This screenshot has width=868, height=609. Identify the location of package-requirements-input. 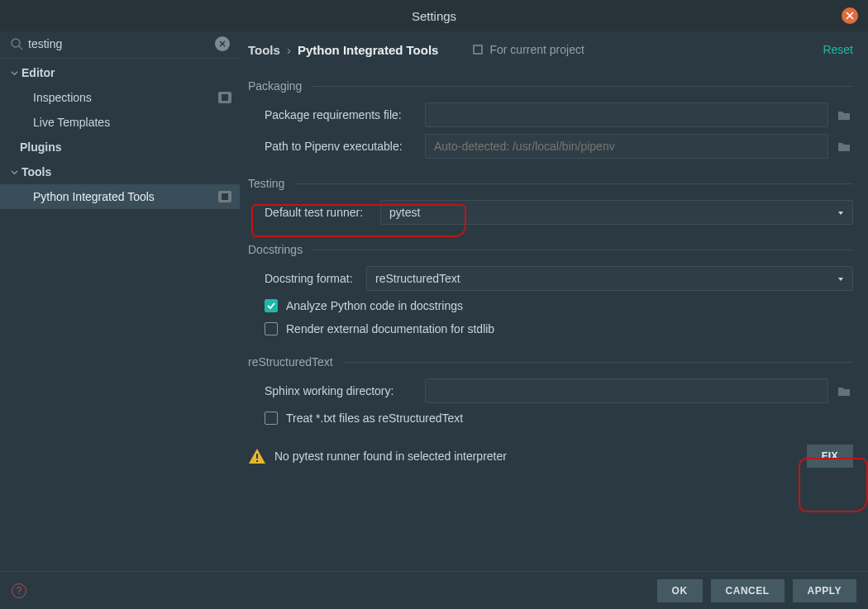
(627, 115).